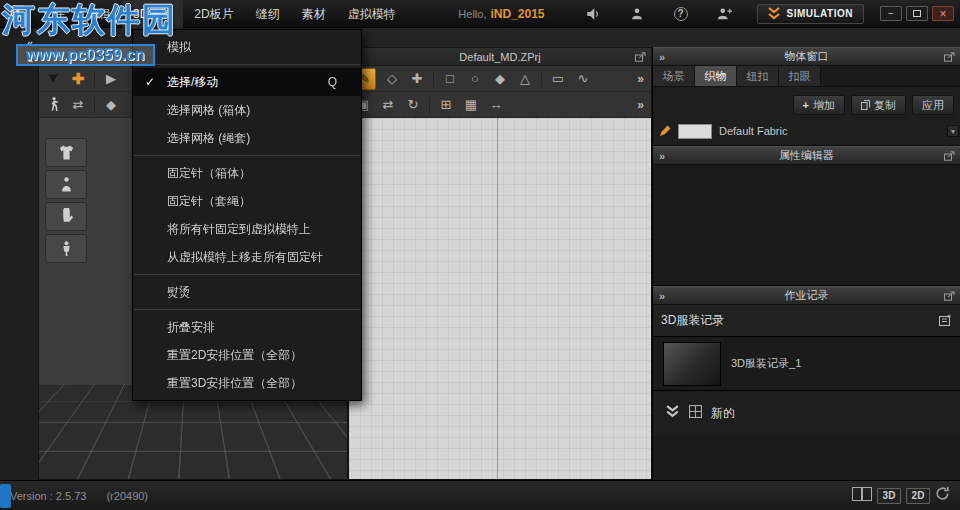  What do you see at coordinates (247, 292) in the screenshot?
I see `menu-item-iron: 熨烫` at bounding box center [247, 292].